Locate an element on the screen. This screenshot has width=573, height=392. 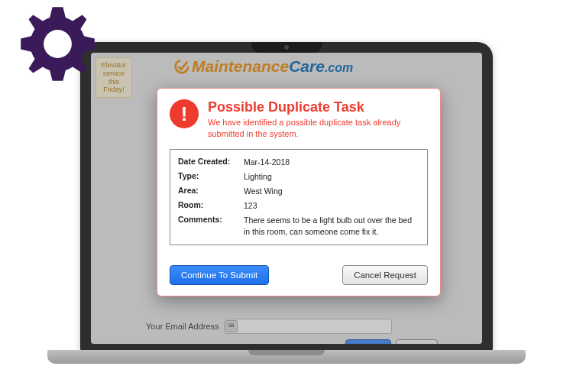
date-created-value: Mar-14-2018 is located at coordinates (332, 162).